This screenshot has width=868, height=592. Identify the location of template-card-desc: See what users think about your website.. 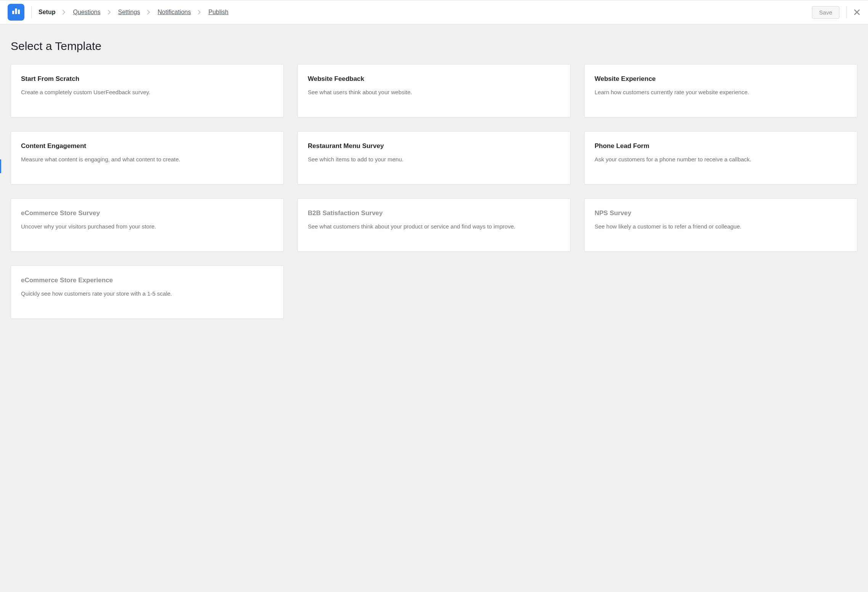
(434, 92).